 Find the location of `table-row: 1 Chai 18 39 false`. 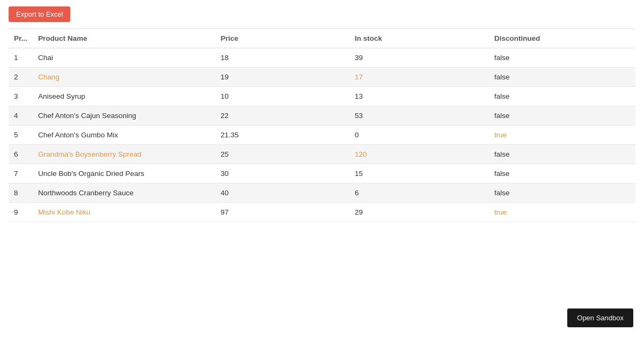

table-row: 1 Chai 18 39 false is located at coordinates (322, 58).